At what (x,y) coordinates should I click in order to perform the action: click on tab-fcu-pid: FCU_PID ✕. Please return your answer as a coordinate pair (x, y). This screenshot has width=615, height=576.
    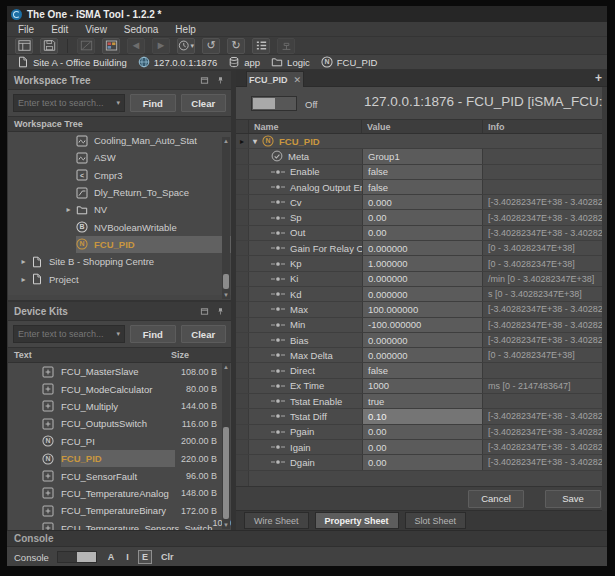
    Looking at the image, I should click on (275, 79).